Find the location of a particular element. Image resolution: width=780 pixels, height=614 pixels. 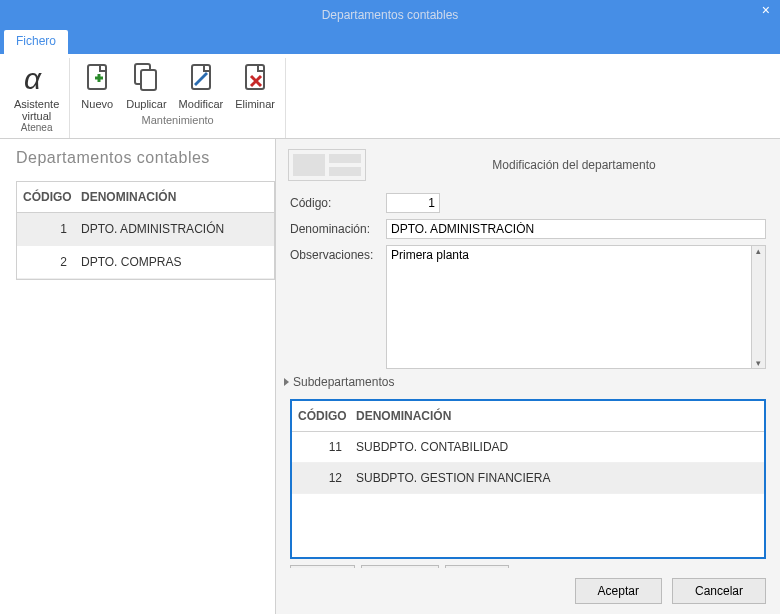

cell-code: 1 is located at coordinates (46, 229).